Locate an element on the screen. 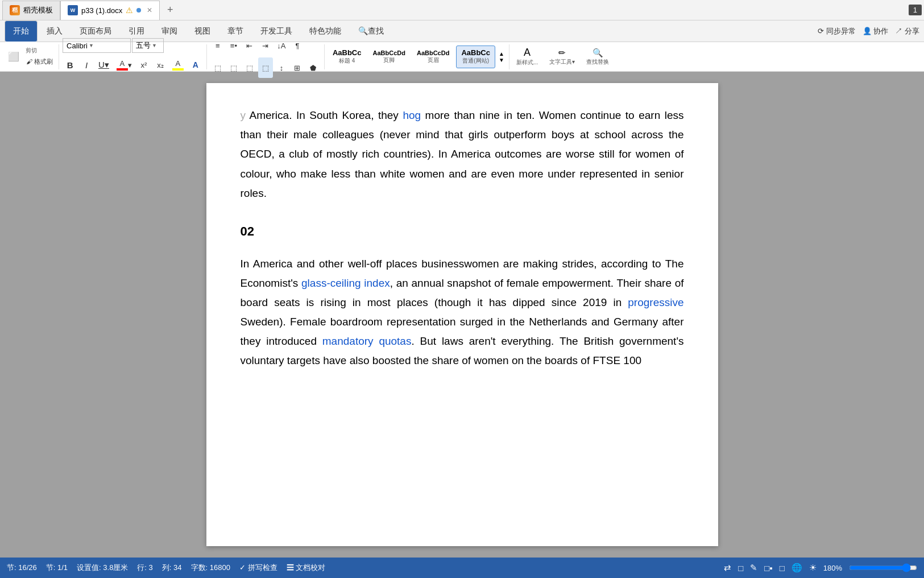 This screenshot has width=924, height=578. status-doc-check: ☰ 文档校对 is located at coordinates (306, 568).